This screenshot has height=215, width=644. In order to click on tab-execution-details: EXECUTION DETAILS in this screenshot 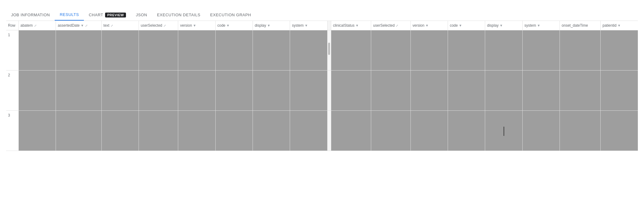, I will do `click(179, 15)`.